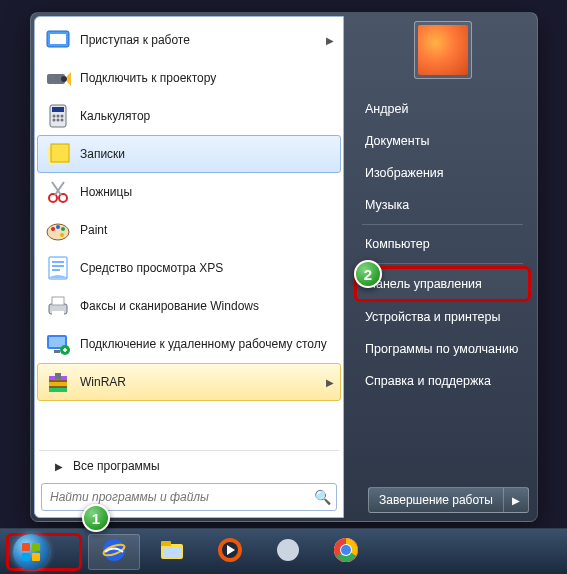  Describe the element at coordinates (442, 173) in the screenshot. I see `right-item-2: Изображения` at that location.